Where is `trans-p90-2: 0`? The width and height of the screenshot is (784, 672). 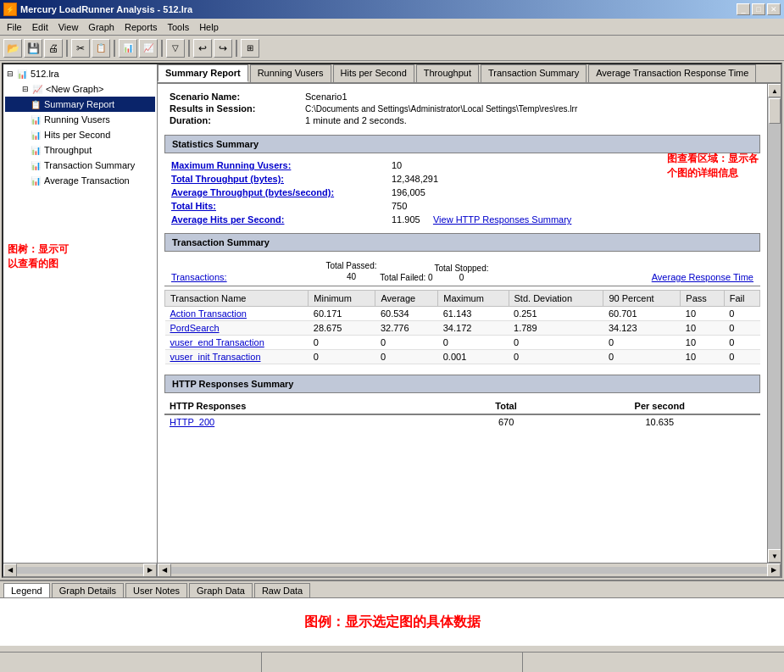
trans-p90-2: 0 is located at coordinates (642, 342).